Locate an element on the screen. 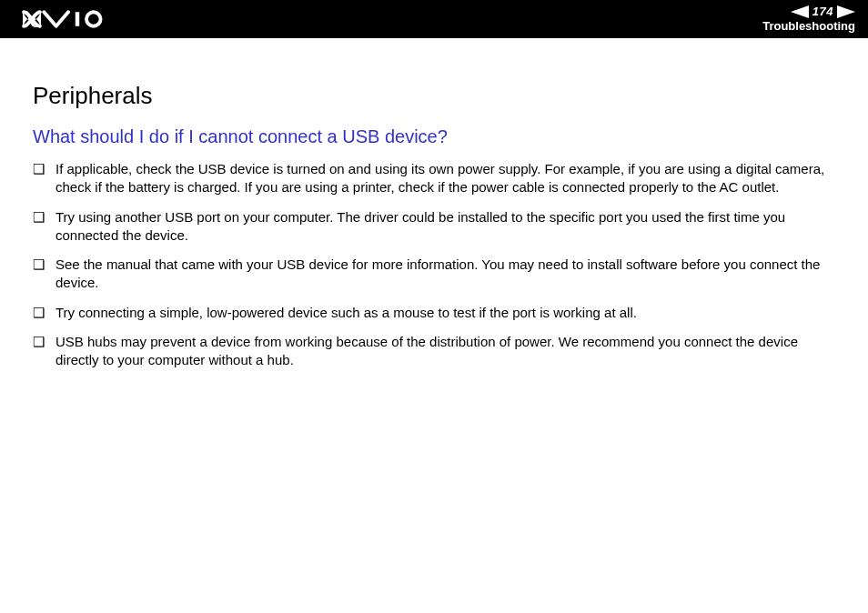 Image resolution: width=868 pixels, height=613 pixels. list-item: ❑ USB hubs may prevent a device from wor… is located at coordinates (434, 351).